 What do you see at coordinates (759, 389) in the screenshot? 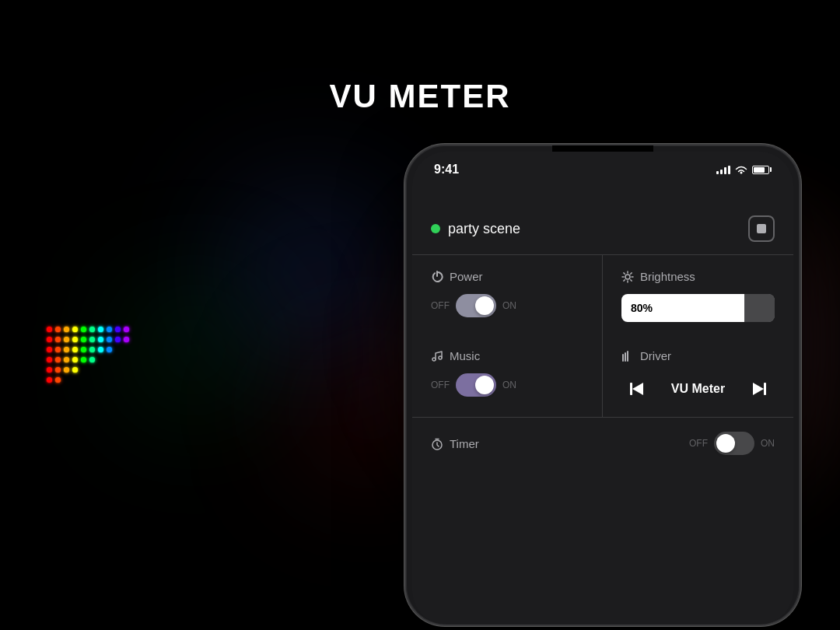
I see `driver-next-button` at bounding box center [759, 389].